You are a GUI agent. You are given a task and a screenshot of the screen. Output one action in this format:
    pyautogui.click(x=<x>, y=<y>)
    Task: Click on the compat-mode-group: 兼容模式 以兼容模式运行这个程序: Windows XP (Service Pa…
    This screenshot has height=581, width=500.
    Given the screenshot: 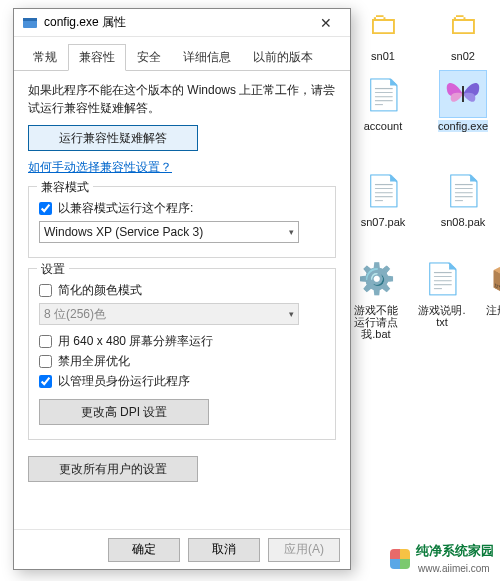 What is the action you would take?
    pyautogui.click(x=182, y=222)
    